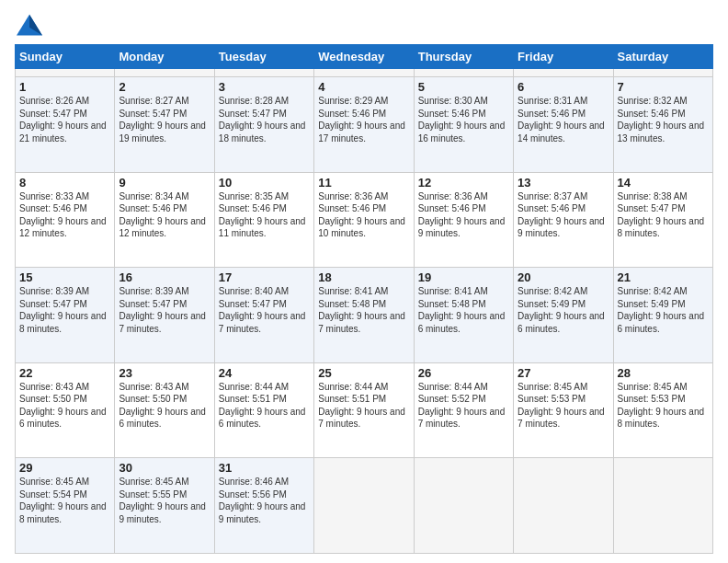  I want to click on day-info: Sunrise: 8:26 AMSunset: 5:47 PMDaylight:…, so click(64, 120).